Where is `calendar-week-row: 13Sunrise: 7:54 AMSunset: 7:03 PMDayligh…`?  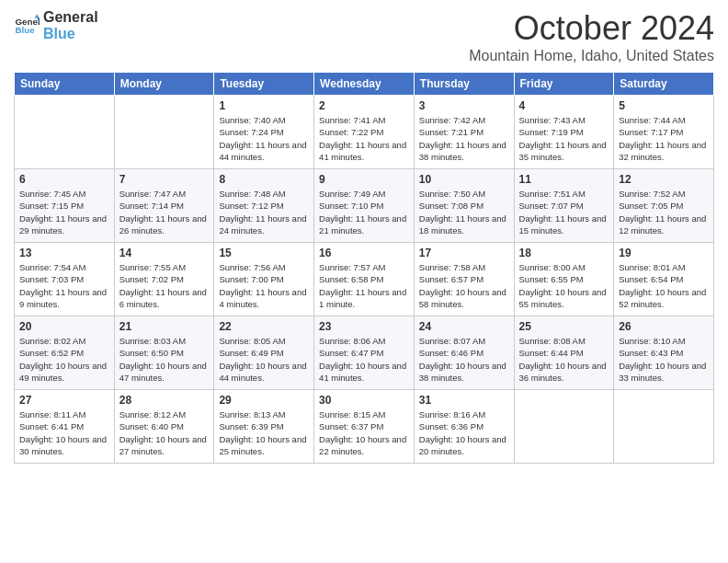 calendar-week-row: 13Sunrise: 7:54 AMSunset: 7:03 PMDayligh… is located at coordinates (364, 280).